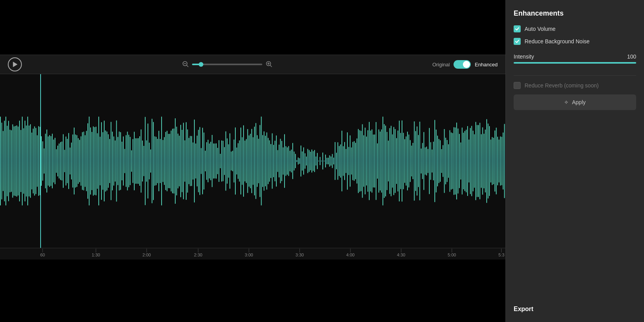 This screenshot has height=322, width=644. I want to click on auto-volume-label: Auto Volume, so click(540, 29).